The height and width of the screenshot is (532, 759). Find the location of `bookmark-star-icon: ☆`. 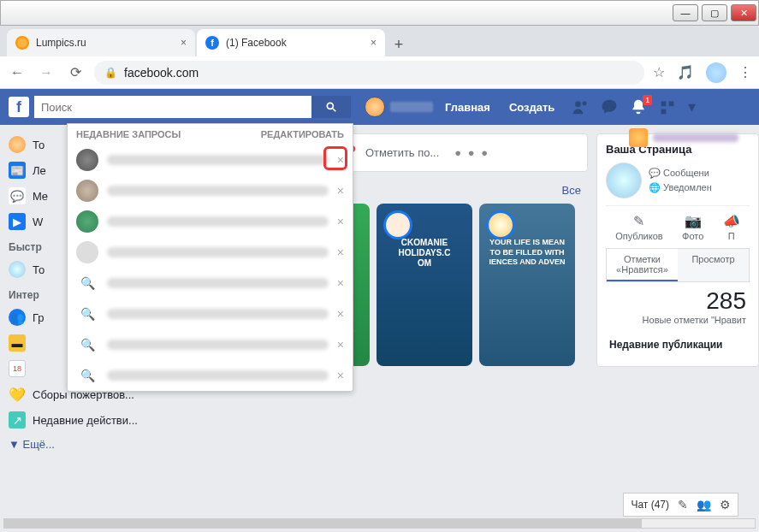

bookmark-star-icon: ☆ is located at coordinates (659, 72).